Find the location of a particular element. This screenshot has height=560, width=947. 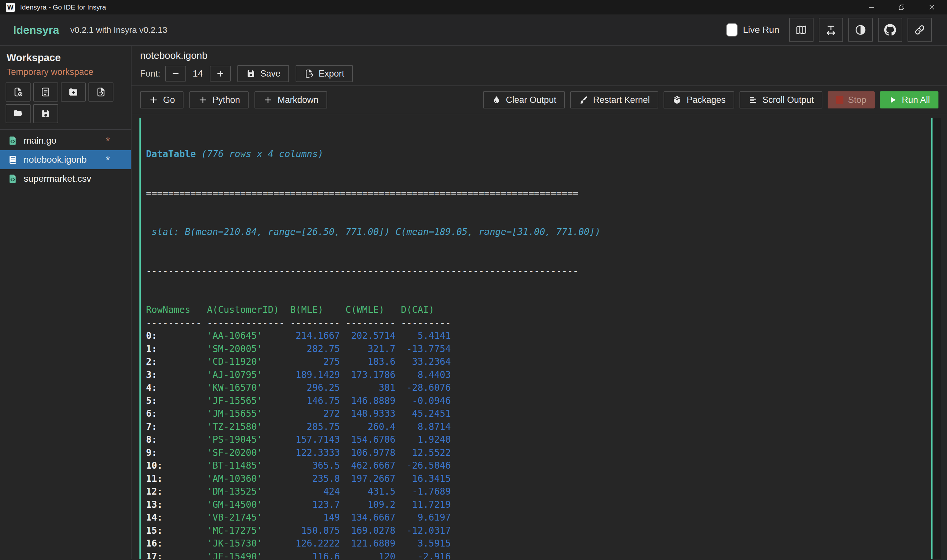

file-item-notebook-igonb: notebook.igonb * is located at coordinates (66, 160).